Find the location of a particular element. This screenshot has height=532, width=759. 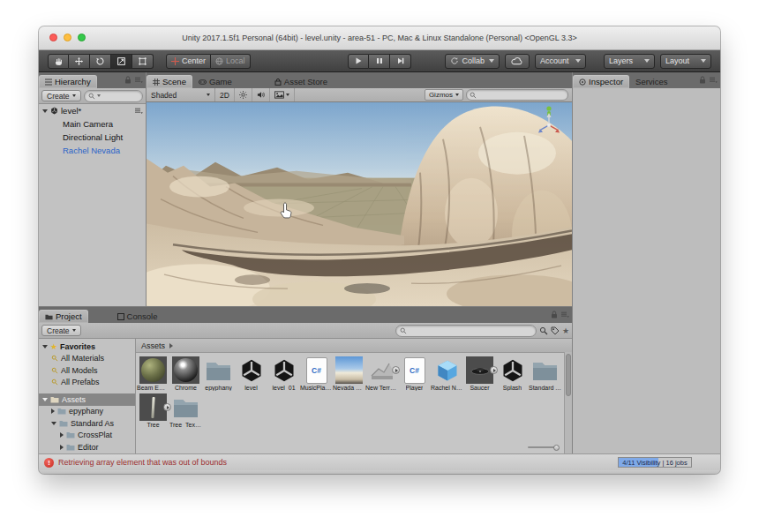

pivot-local-button: Local is located at coordinates (231, 62).